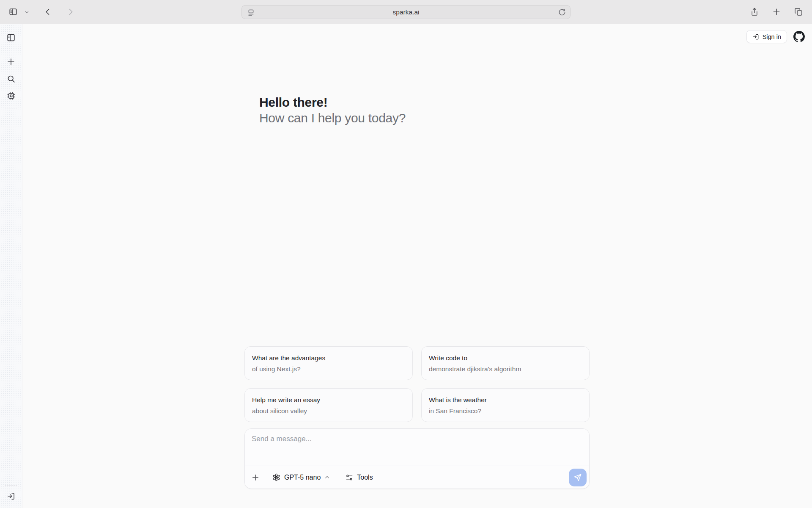 Image resolution: width=812 pixels, height=508 pixels. Describe the element at coordinates (578, 478) in the screenshot. I see `send-icon` at that location.